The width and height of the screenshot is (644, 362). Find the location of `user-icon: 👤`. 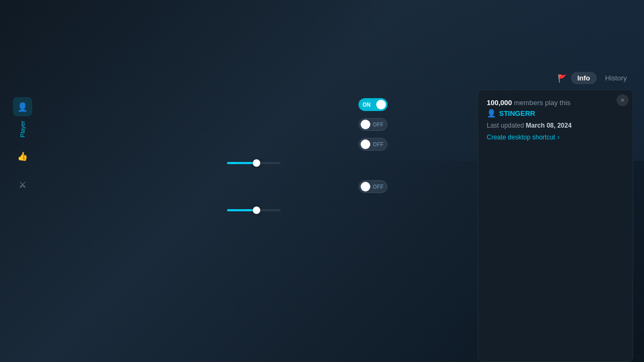

user-icon: 👤 is located at coordinates (492, 113).